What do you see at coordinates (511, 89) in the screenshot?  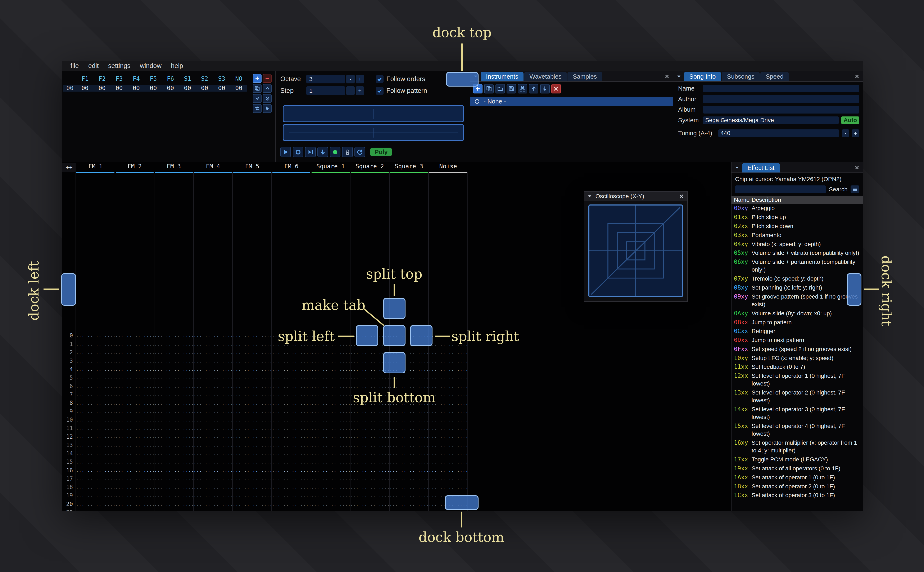 I see `instrument-save-button` at bounding box center [511, 89].